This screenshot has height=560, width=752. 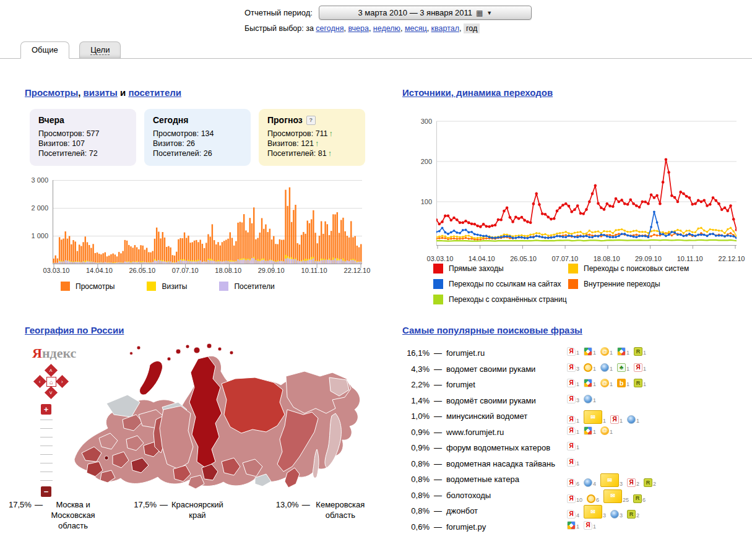 What do you see at coordinates (616, 514) in the screenshot?
I see `engine-count: 3` at bounding box center [616, 514].